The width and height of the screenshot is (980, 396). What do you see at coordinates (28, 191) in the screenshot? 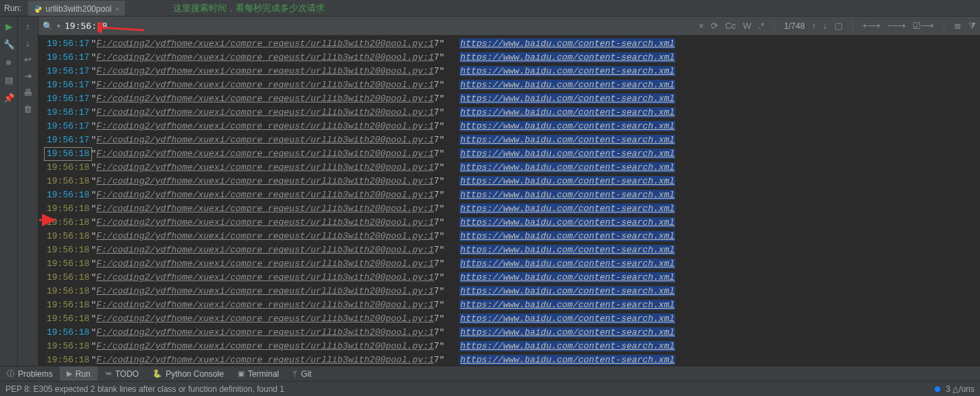
I see `left-toolbar-2: ↑ ↓ ↩ ⇥ 🖶 🗑` at bounding box center [28, 191].